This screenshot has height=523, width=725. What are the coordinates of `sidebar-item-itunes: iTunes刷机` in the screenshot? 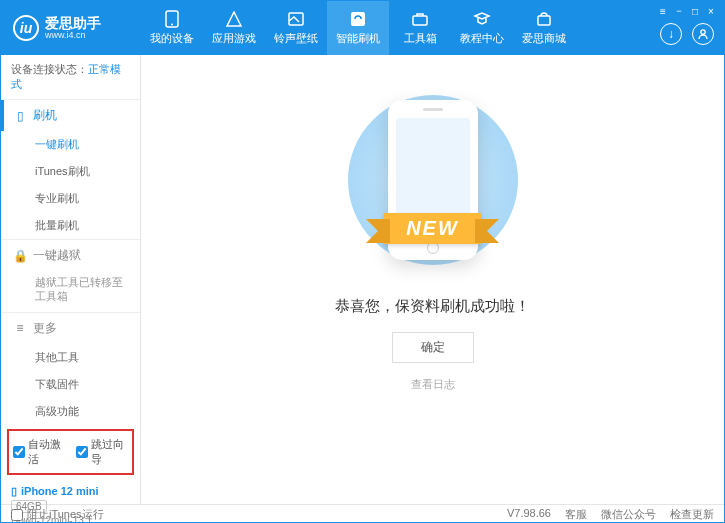 It's located at (70, 172).